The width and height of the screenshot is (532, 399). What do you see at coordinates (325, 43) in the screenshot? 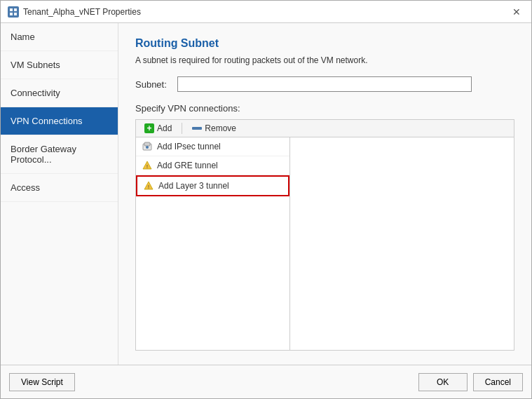
I see `panel-title: Routing Subnet` at bounding box center [325, 43].